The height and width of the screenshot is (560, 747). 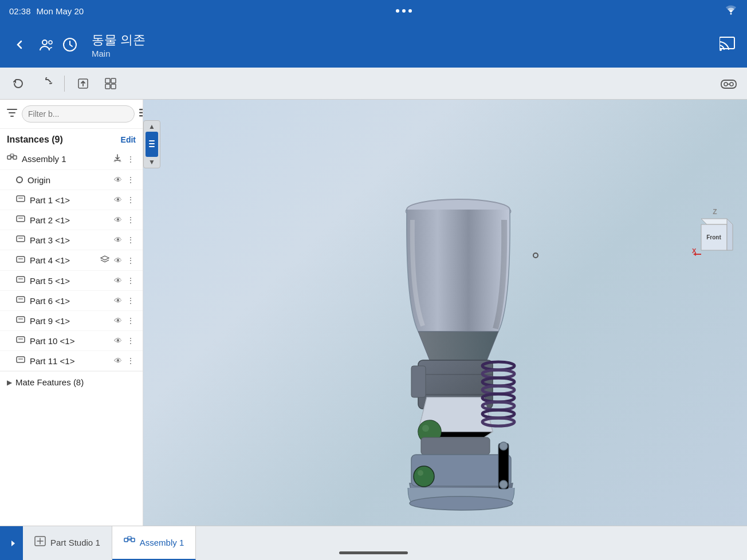 What do you see at coordinates (105, 260) in the screenshot?
I see `part4-layer-icon` at bounding box center [105, 260].